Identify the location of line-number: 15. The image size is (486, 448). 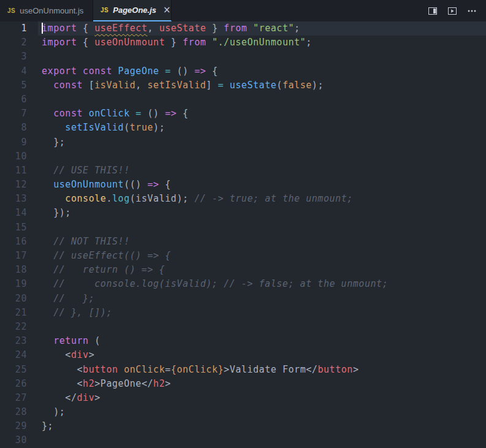
(19, 228).